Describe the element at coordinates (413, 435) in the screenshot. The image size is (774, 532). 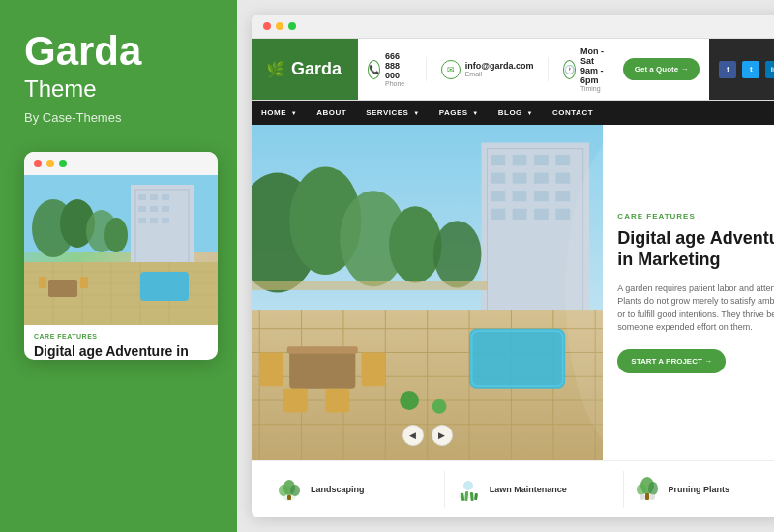
I see `carousel-prev-button: ◀` at that location.